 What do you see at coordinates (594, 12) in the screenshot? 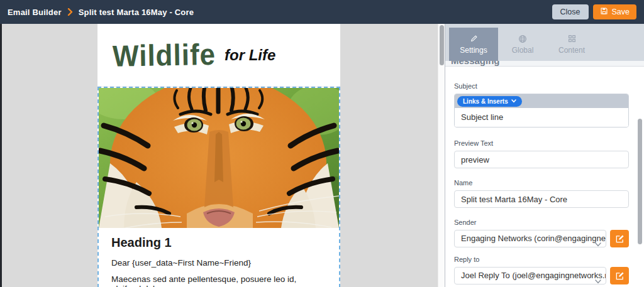
I see `topbar-actions: Close Save` at bounding box center [594, 12].